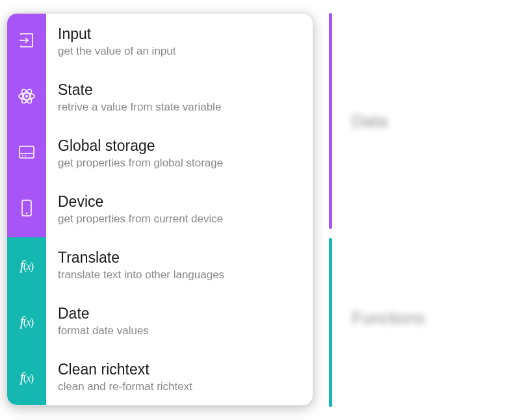  I want to click on atom-icon, so click(27, 98).